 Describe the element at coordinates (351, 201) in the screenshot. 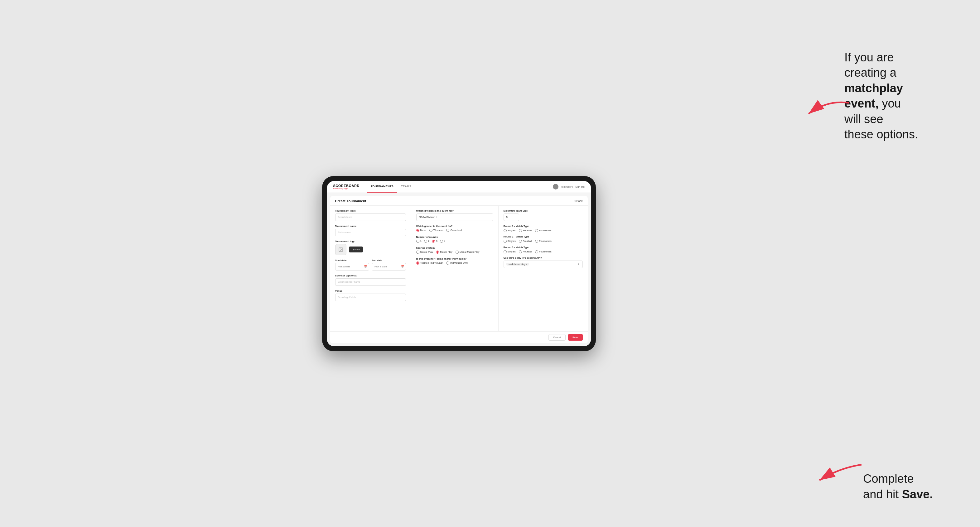

I see `form-title: Create Tournament` at that location.